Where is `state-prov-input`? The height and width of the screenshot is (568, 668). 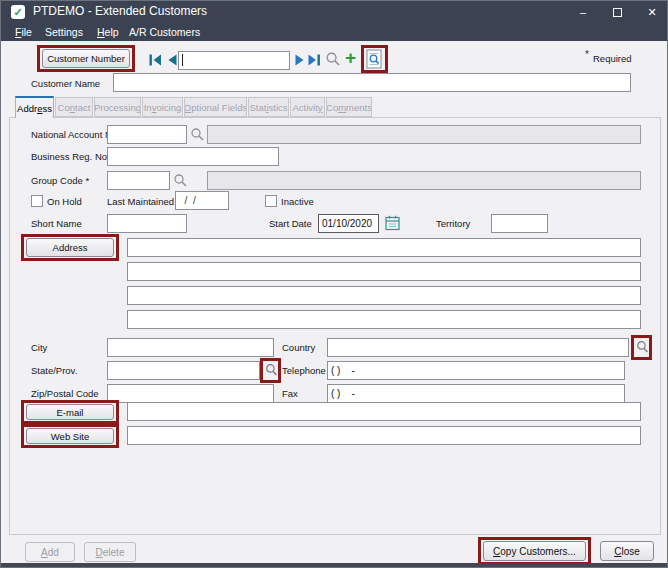 state-prov-input is located at coordinates (184, 370).